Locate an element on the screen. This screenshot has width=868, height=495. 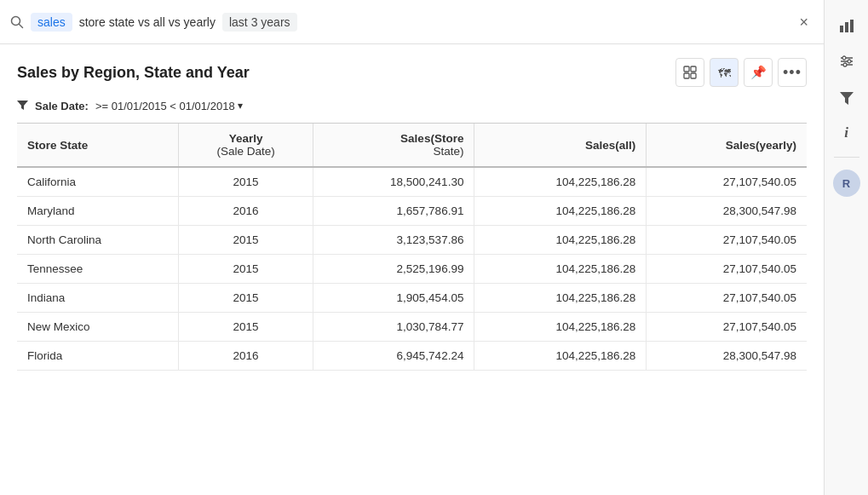
cell-store-state: California is located at coordinates (97, 182).